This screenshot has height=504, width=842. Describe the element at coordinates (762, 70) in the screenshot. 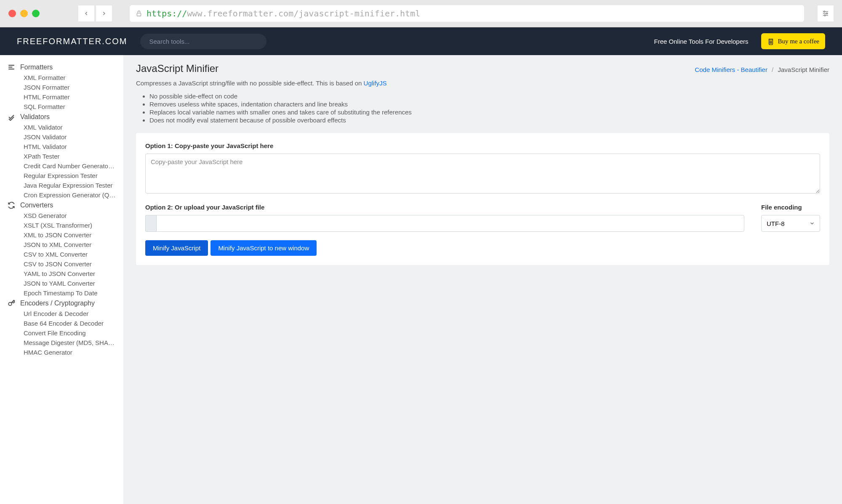

I see `breadcrumb: Code Minifiers - Beautifier / JavaScript…` at that location.